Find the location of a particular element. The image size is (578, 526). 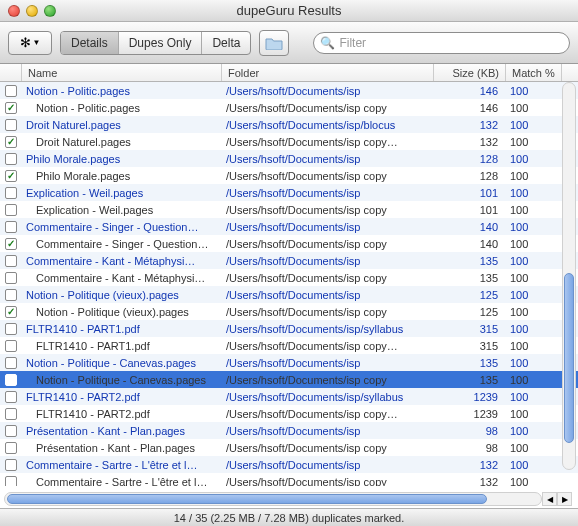

filter-search-input: 🔍 Filter is located at coordinates (442, 43).